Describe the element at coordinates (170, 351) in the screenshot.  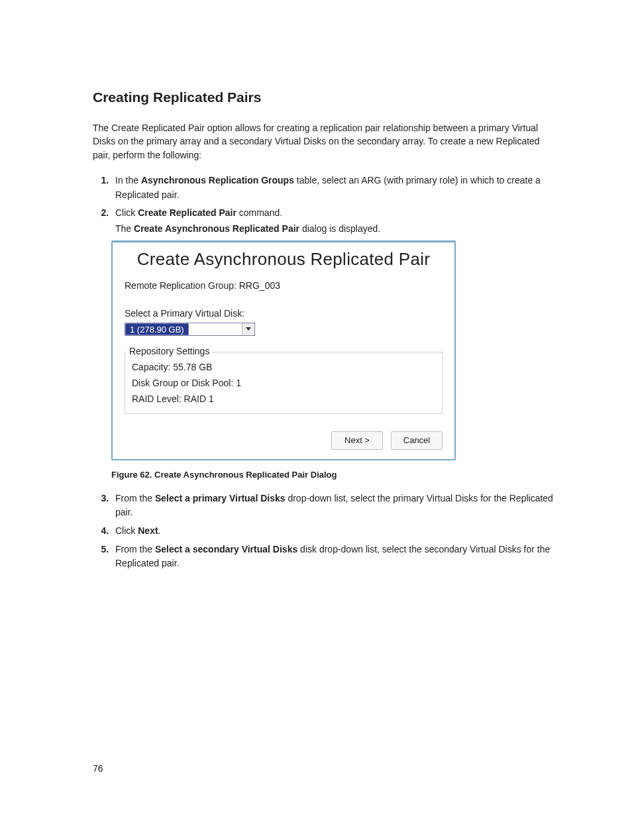
I see `repository-settings-legend: Repository Settings` at that location.